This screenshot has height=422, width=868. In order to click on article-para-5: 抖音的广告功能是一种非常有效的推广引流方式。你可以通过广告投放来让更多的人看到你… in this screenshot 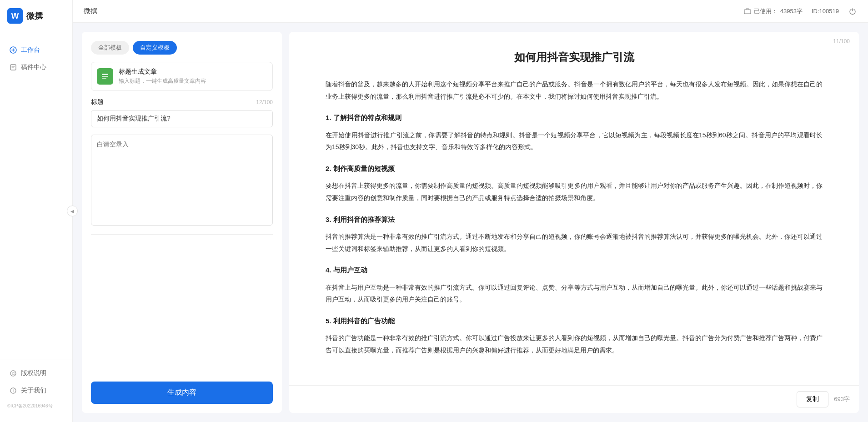, I will do `click(574, 344)`.